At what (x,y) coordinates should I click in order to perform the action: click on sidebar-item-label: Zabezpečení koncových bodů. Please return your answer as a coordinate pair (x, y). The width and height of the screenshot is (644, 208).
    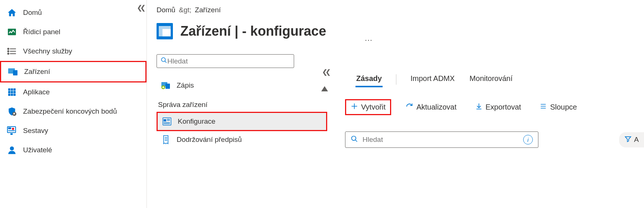
    Looking at the image, I should click on (70, 111).